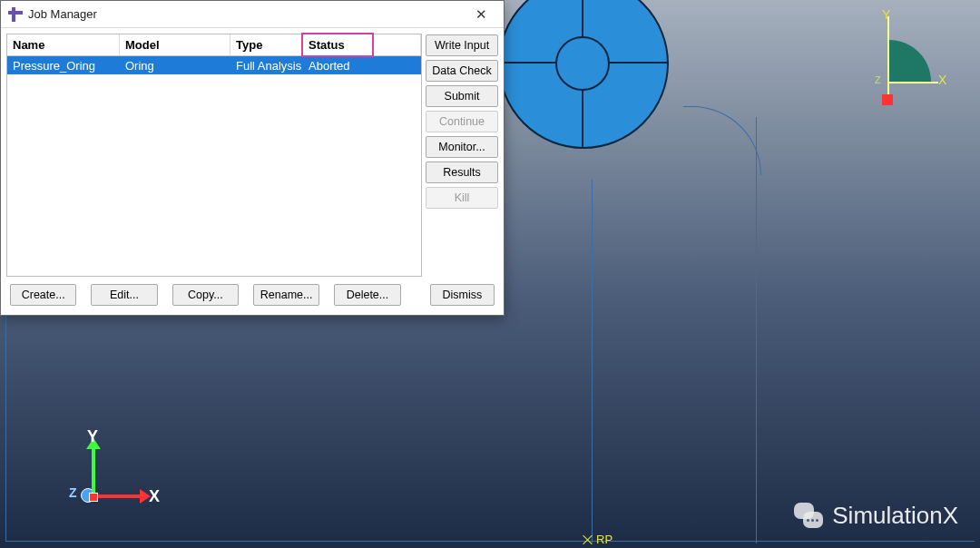  I want to click on create-button: Create..., so click(44, 295).